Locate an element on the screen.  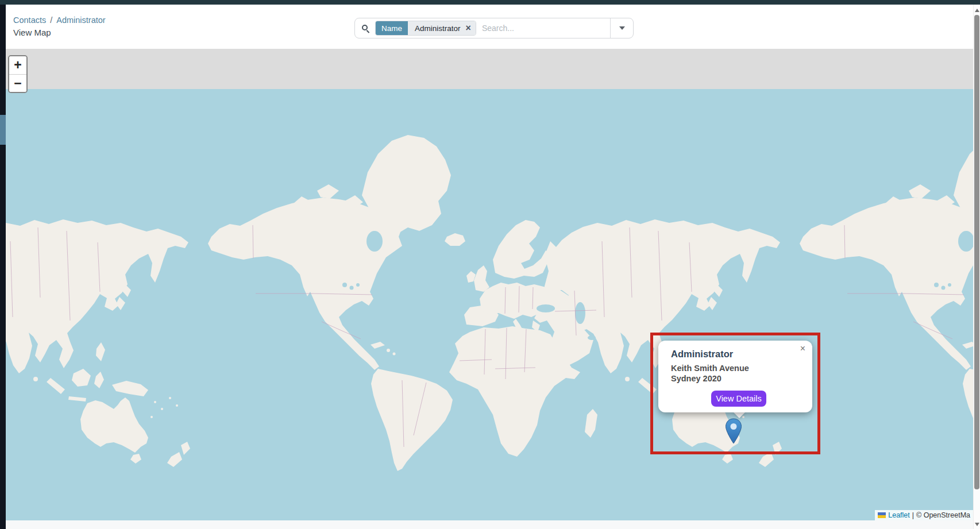
search-facet: Name Administrator × is located at coordinates (426, 28).